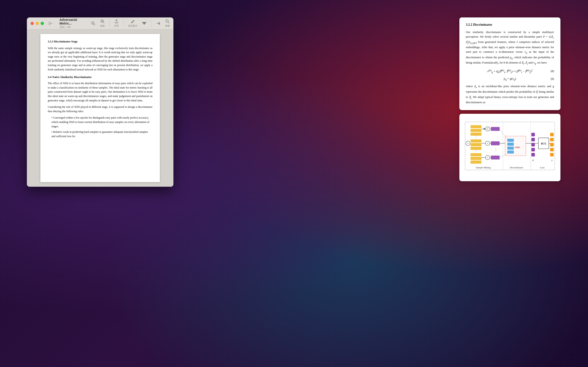 This screenshot has height=367, width=588. I want to click on forward-button, so click(158, 23).